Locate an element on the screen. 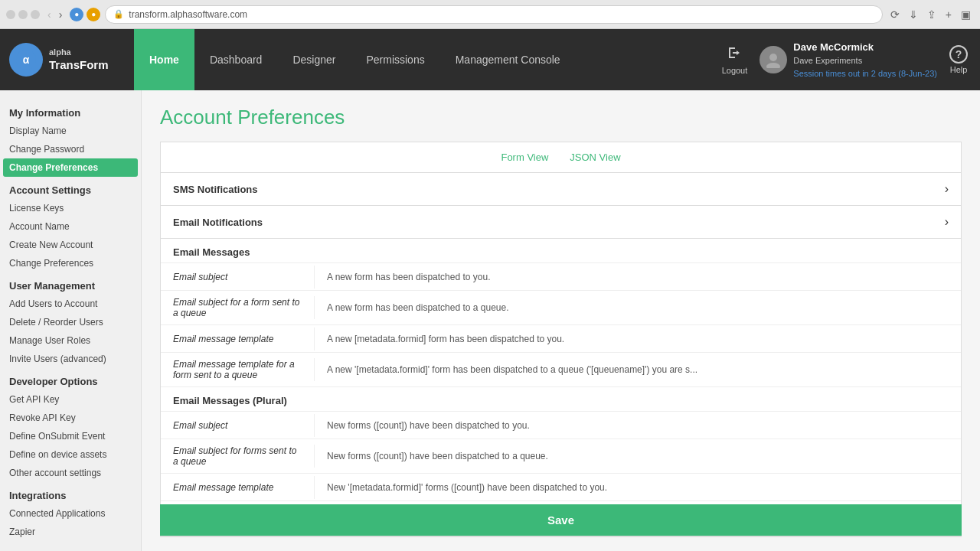  share-button: ⇪ is located at coordinates (932, 15).